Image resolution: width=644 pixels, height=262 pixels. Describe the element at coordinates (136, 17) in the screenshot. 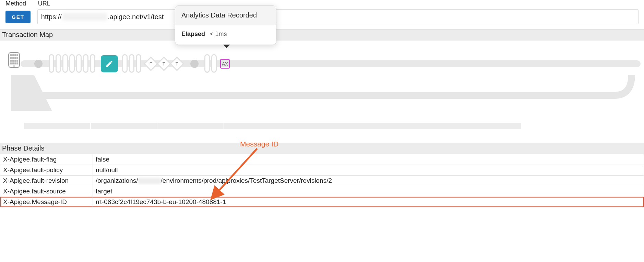

I see `url-suffix: .apigee.net/v1/test` at that location.